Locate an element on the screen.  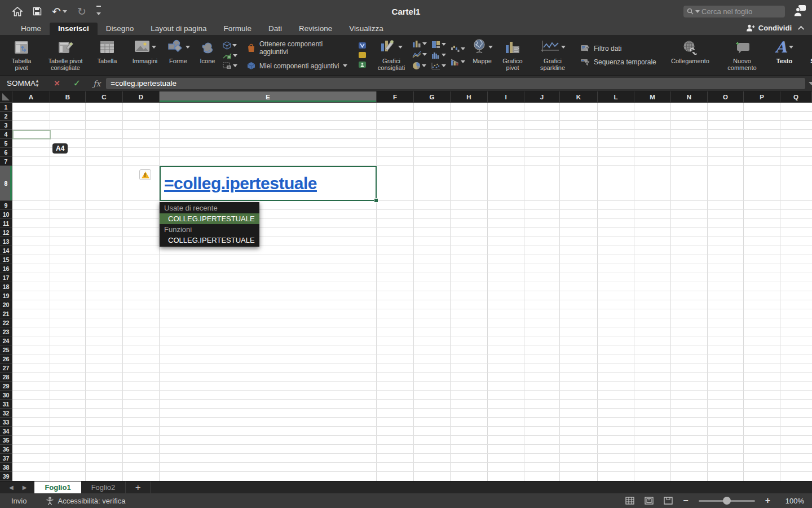
visio-data-icon is located at coordinates (362, 45).